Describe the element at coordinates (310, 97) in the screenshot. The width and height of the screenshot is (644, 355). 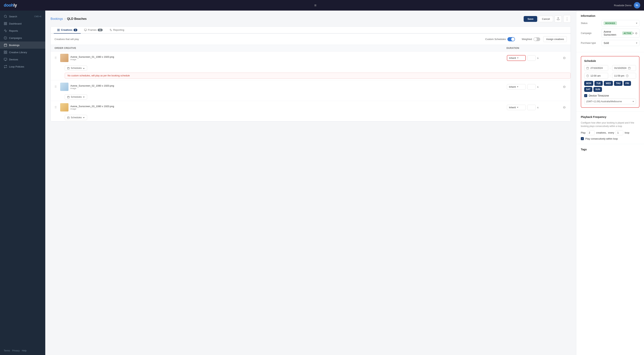
I see `schedules-row-2: Schedules ▼` at that location.